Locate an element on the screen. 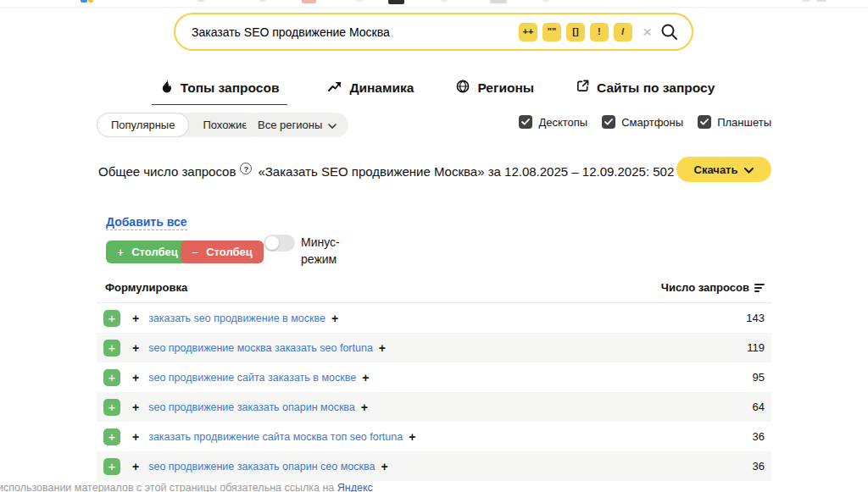 The image size is (868, 492). checkbox-label: Десктопы is located at coordinates (563, 122).